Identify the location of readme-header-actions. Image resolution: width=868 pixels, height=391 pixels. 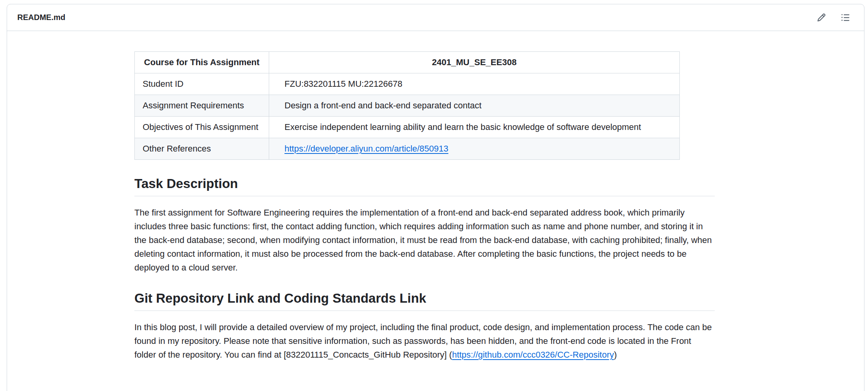
(833, 17).